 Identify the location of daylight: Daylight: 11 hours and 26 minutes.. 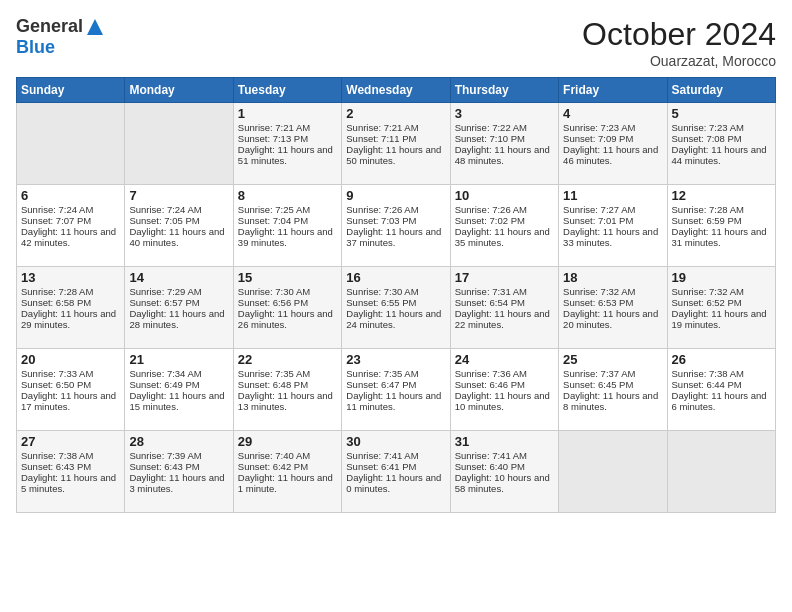
(286, 319).